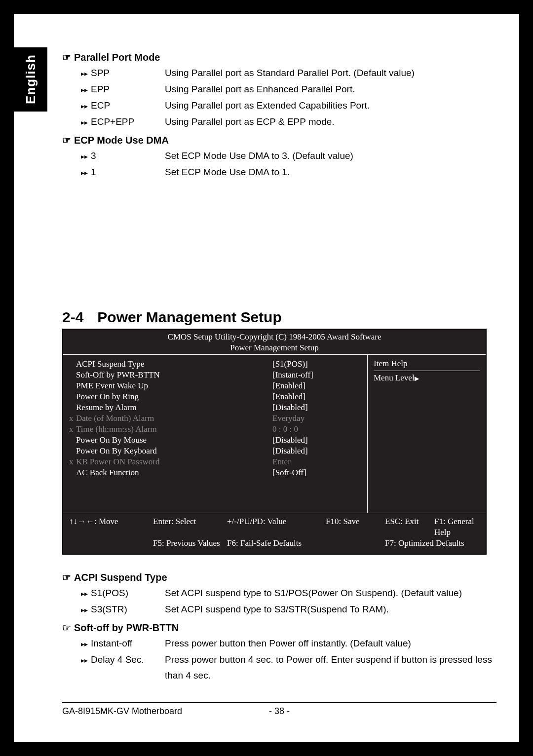 The image size is (533, 756). I want to click on bios-key-help: F1: General Help, so click(457, 527).